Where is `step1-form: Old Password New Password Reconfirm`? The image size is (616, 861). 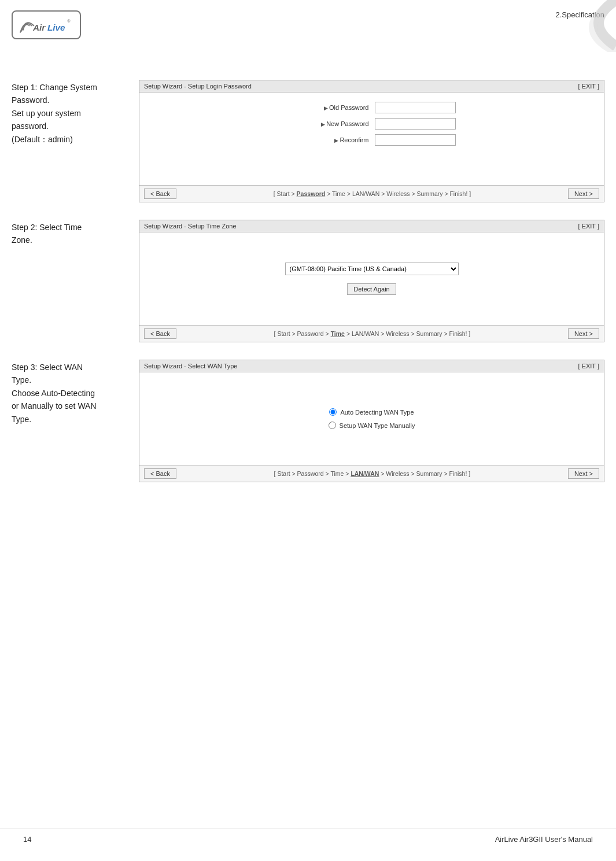
step1-form: Old Password New Password Reconfirm is located at coordinates (371, 124).